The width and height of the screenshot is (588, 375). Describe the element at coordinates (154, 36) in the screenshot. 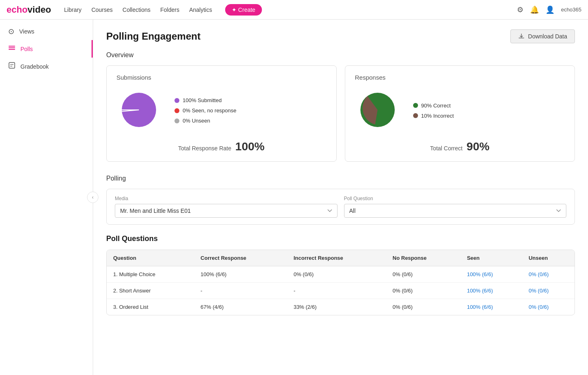

I see `page-title: Polling Engagement` at that location.